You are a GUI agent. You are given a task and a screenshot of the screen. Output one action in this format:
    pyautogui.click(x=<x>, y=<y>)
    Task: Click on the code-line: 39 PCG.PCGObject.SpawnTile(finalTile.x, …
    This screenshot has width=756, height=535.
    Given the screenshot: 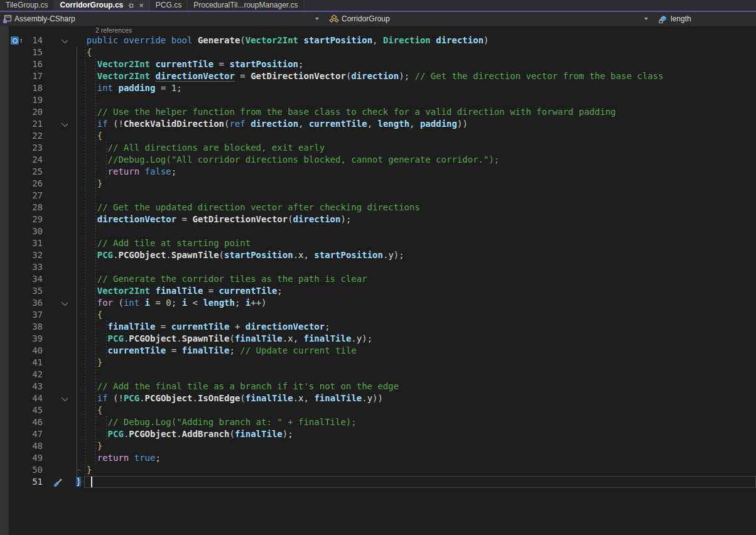 What is the action you would take?
    pyautogui.click(x=378, y=339)
    